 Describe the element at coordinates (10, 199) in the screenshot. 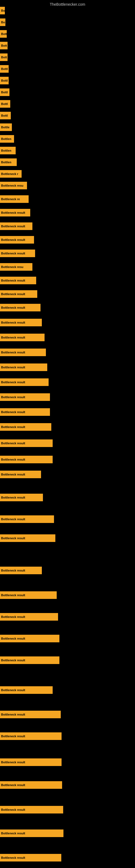

I see `bar-label: Bottleneck re` at that location.